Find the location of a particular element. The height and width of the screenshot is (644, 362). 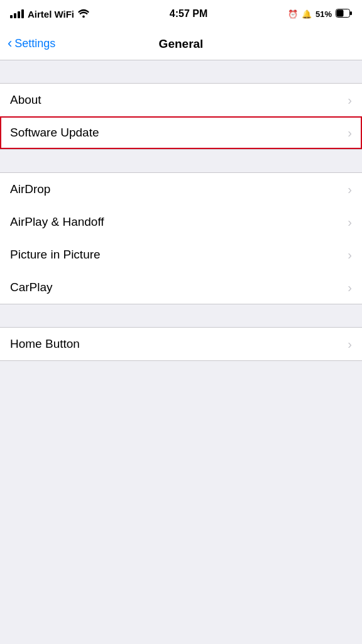

back-chevron-icon: ‹ is located at coordinates (10, 43).